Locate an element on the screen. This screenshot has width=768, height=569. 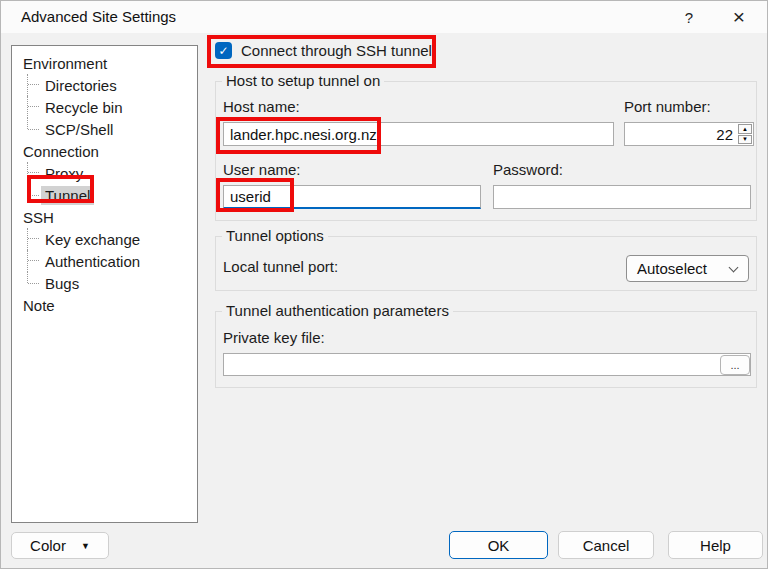
port-number-spinbox: ▲ ▼ is located at coordinates (689, 134).